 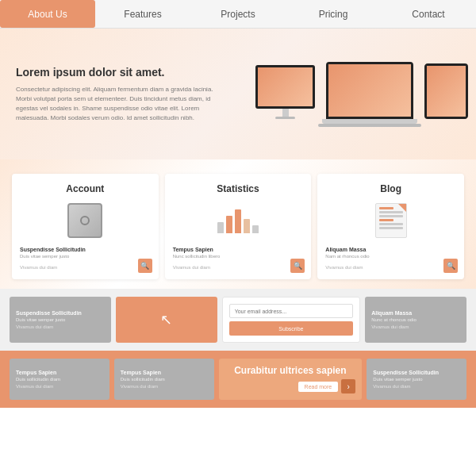 What do you see at coordinates (391, 221) in the screenshot?
I see `blog-icon` at bounding box center [391, 221].